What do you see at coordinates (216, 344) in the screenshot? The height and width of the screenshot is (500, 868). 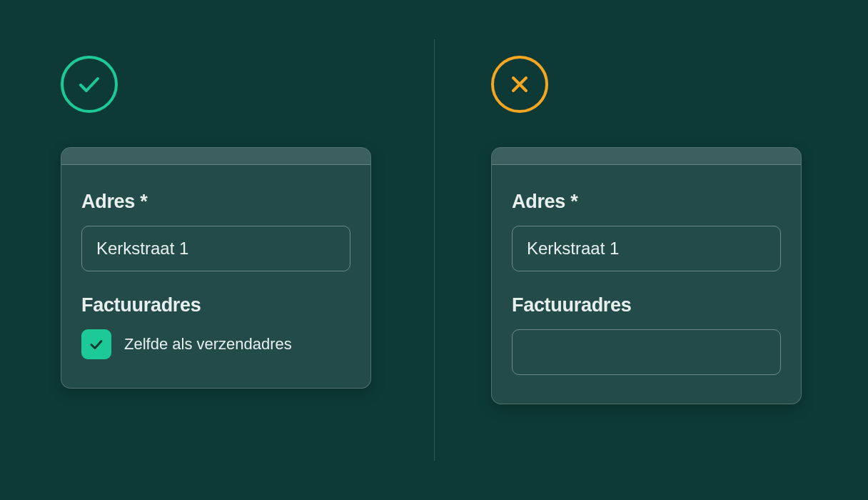 I see `same-as-shipping-row: Zelfde als verzendadres` at bounding box center [216, 344].